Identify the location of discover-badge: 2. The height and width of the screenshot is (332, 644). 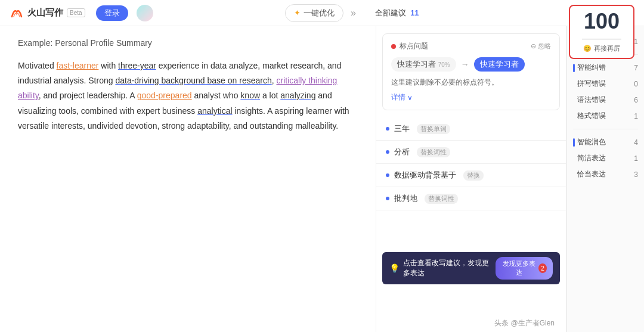
(543, 268).